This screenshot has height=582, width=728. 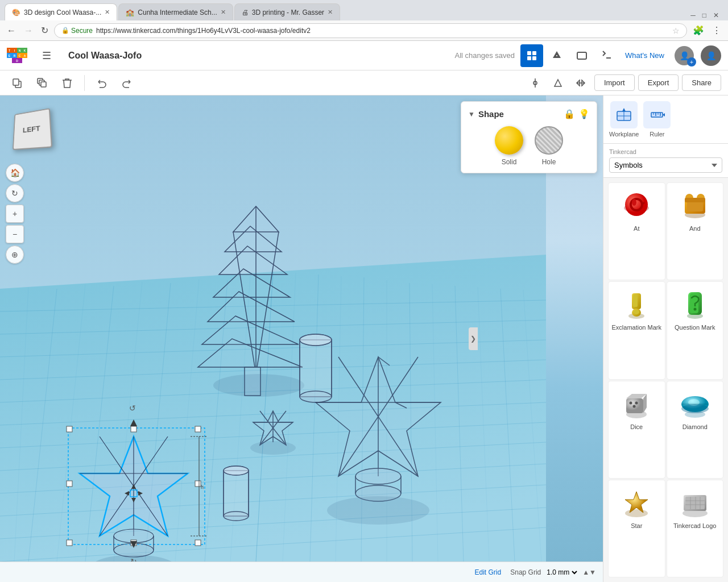 I want to click on category-select: Symbols, so click(x=665, y=165).